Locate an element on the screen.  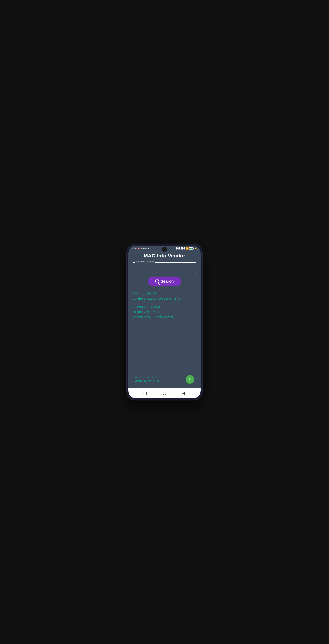
location-icon: ⊕ is located at coordinates (141, 248).